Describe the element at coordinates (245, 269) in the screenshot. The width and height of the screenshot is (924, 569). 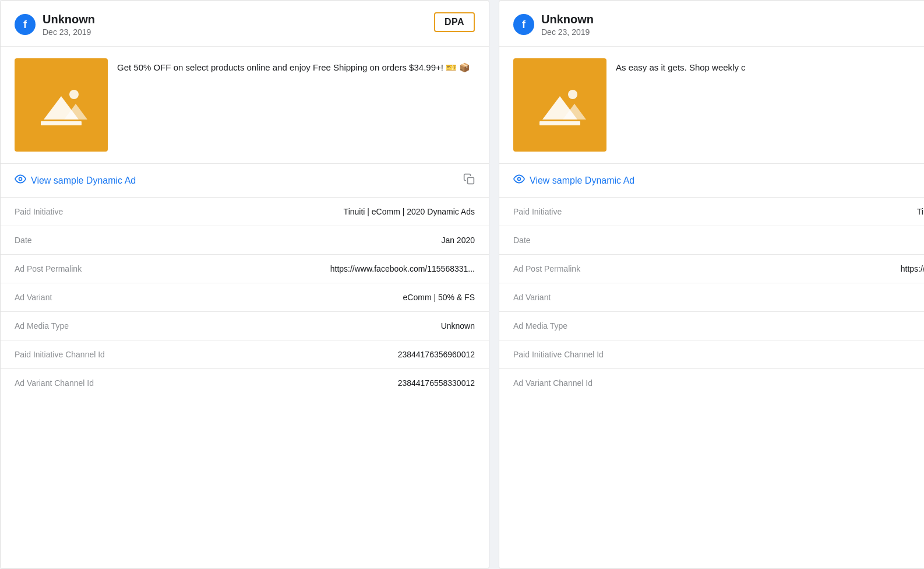
I see `metadata-row: Ad Post Permalink https://www.facebook.c…` at that location.